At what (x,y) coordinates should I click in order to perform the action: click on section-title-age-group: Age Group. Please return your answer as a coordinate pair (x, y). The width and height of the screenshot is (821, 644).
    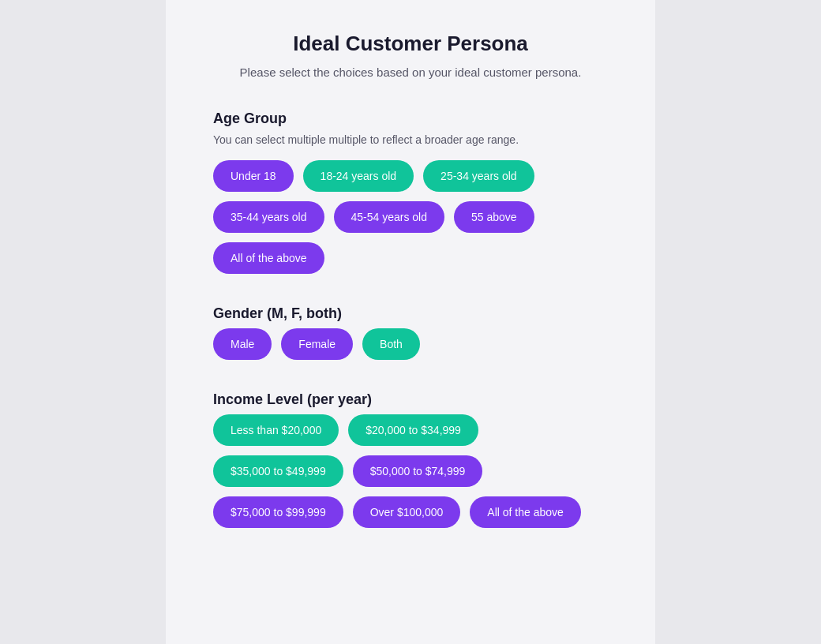
    Looking at the image, I should click on (410, 118).